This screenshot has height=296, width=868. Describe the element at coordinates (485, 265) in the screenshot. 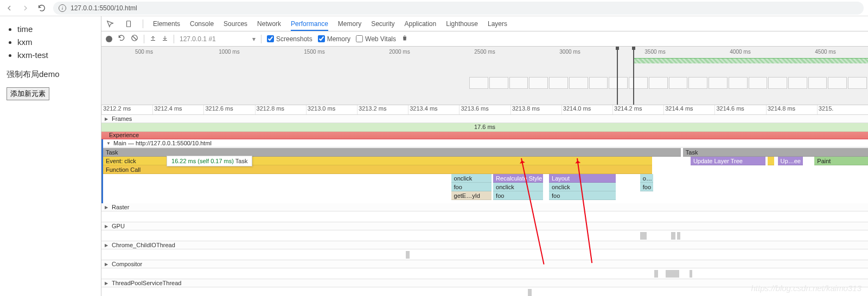

I see `compositor-header: ▶Compositor` at that location.